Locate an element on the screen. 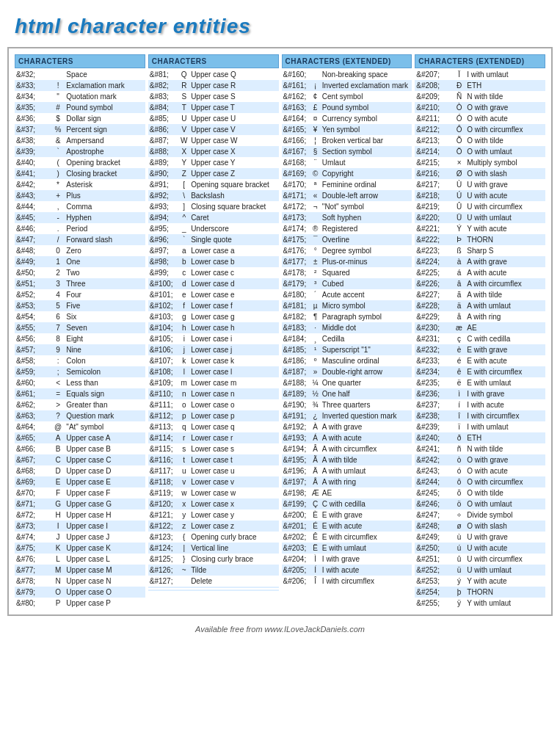 This screenshot has height=729, width=560. char-code: &#77; is located at coordinates (33, 570).